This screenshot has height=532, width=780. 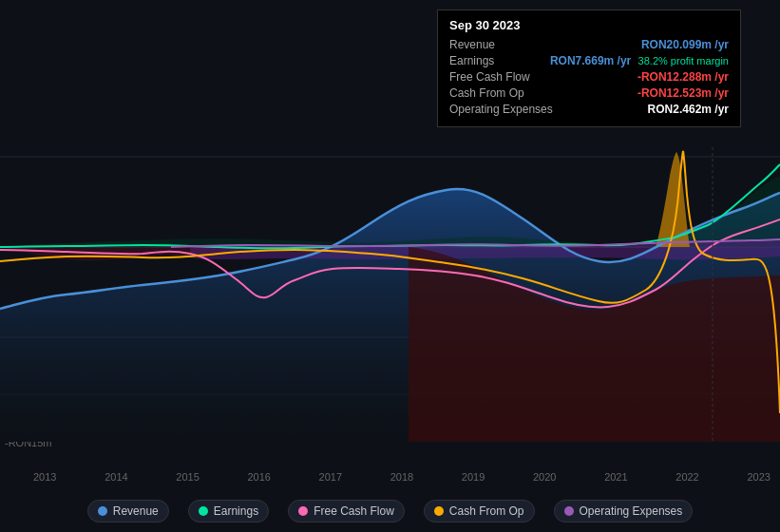 What do you see at coordinates (473, 477) in the screenshot?
I see `x-label-2019: 2019` at bounding box center [473, 477].